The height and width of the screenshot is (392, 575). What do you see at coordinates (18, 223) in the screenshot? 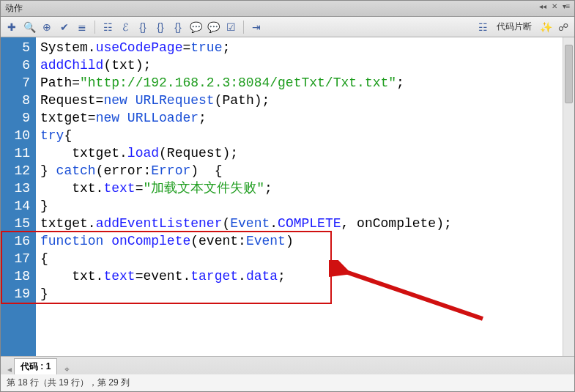
I see `line-number: 15` at bounding box center [18, 223].